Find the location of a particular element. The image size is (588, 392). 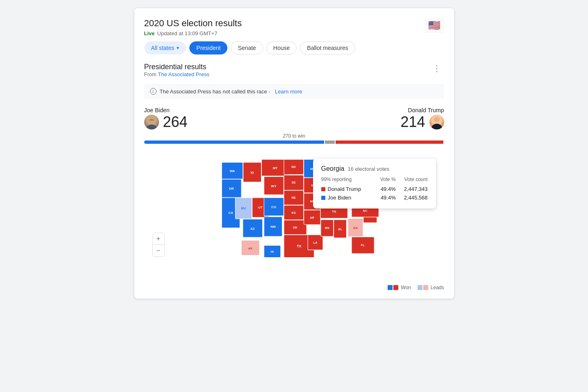

trump-vote-count: 2,447,343 is located at coordinates (412, 189).